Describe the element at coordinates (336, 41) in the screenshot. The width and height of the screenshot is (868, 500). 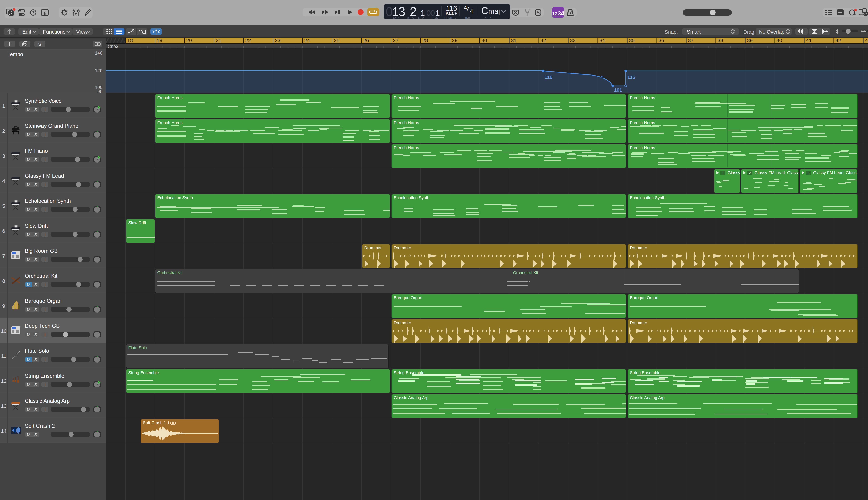
I see `svg-text: 25` at that location.